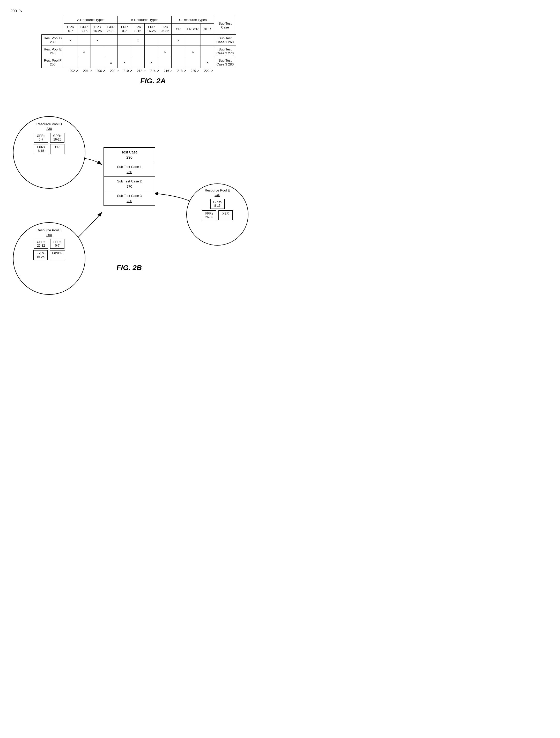  I want to click on sub-test-3-row: Sub Test Case 3280, so click(129, 198).